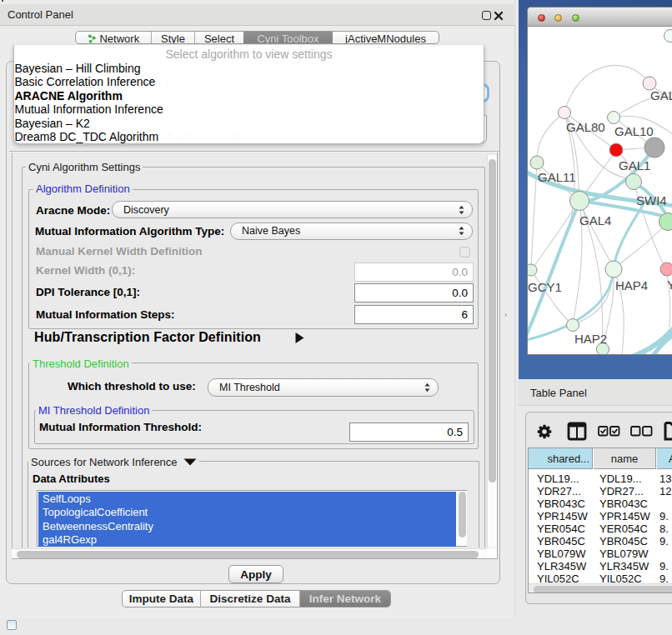 The height and width of the screenshot is (635, 672). What do you see at coordinates (557, 177) in the screenshot?
I see `svg-text: GAL11` at bounding box center [557, 177].